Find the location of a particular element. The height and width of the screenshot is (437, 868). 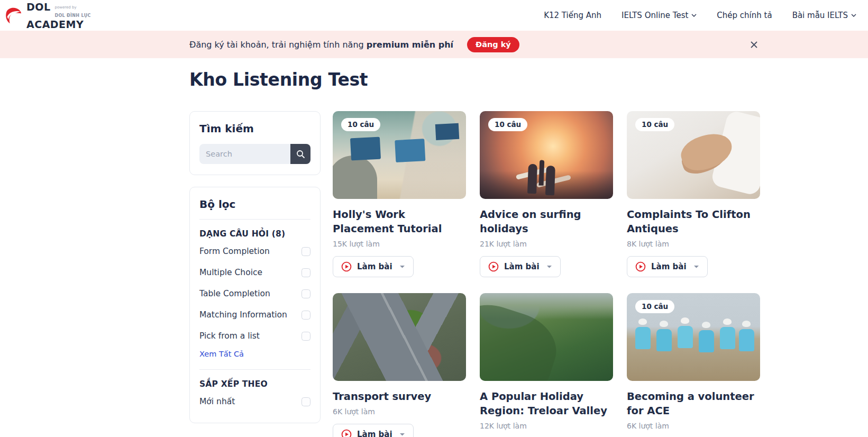

filter-option-label: Form Completion is located at coordinates (235, 251).